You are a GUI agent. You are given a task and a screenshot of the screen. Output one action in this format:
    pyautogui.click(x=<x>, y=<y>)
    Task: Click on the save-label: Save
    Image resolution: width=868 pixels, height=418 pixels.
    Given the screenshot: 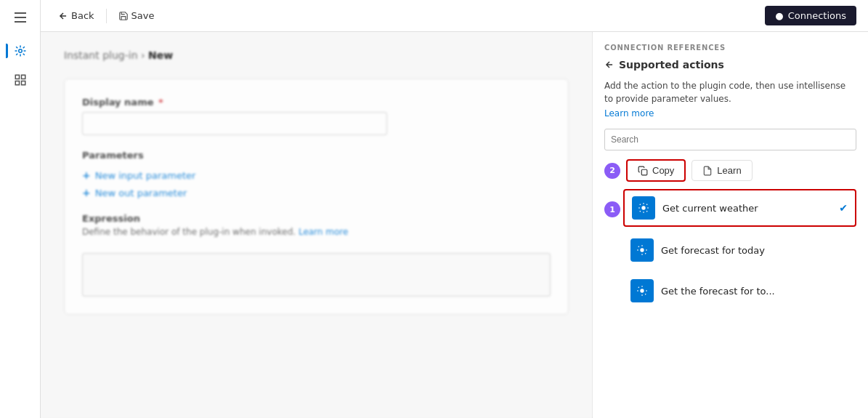 What is the action you would take?
    pyautogui.click(x=143, y=16)
    